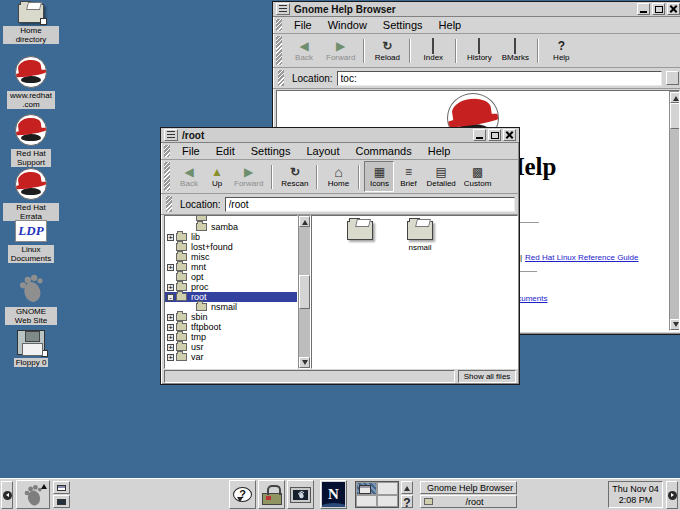 The height and width of the screenshot is (510, 680). I want to click on panel-hide-left-button, so click(7, 495).